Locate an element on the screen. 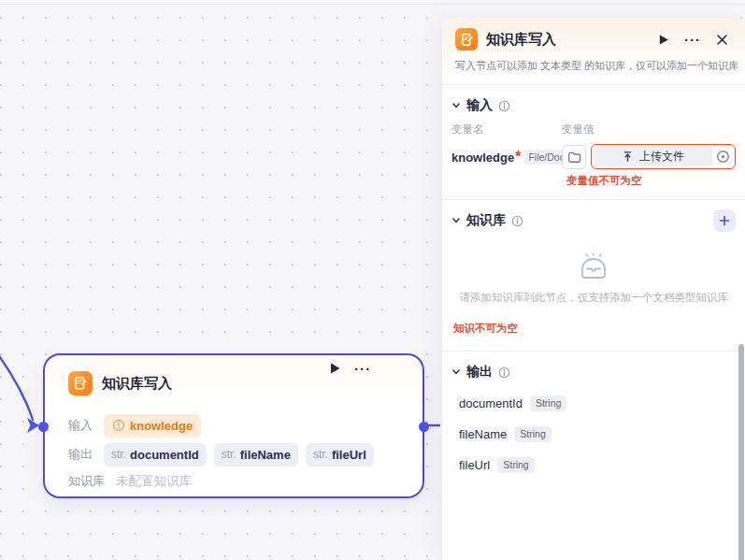 The width and height of the screenshot is (745, 560). input-section-title: 输入 is located at coordinates (480, 106).